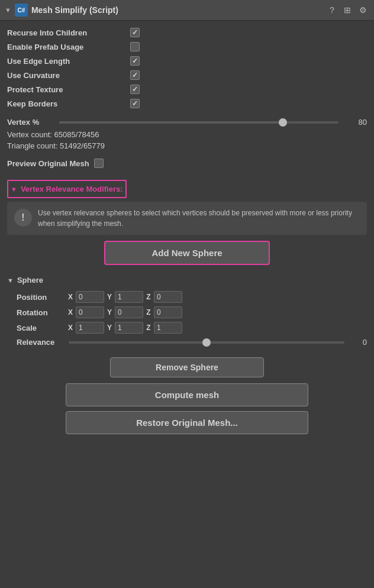  What do you see at coordinates (21, 10) in the screenshot?
I see `script-icon: C#` at bounding box center [21, 10].